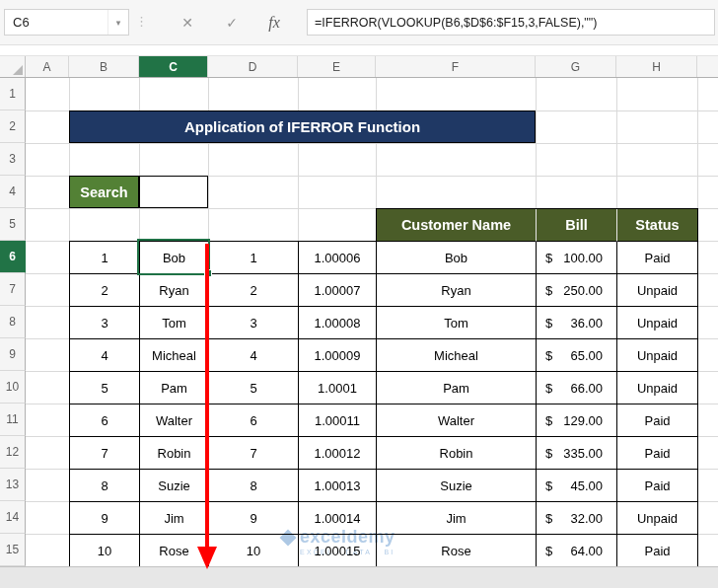  I want to click on insert-function-icon: fx, so click(274, 22).